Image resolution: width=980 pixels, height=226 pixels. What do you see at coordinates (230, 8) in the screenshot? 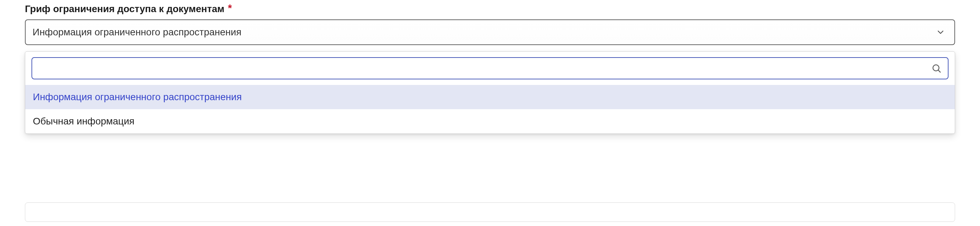
I see `required-asterisk: *` at bounding box center [230, 8].